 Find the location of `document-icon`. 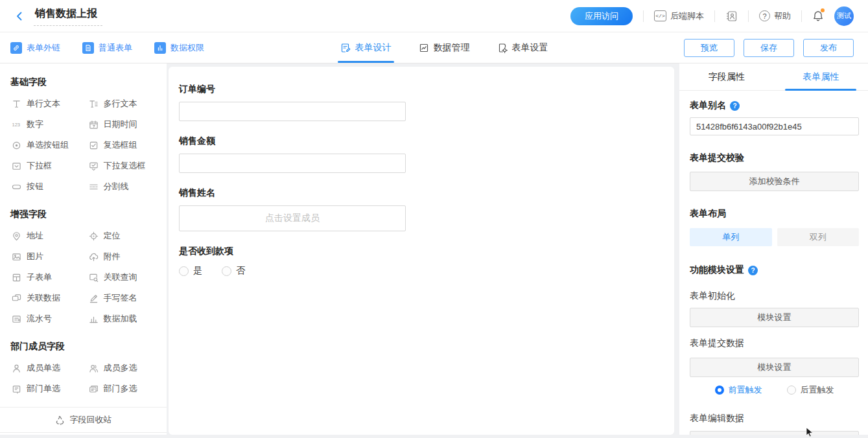

document-icon is located at coordinates (88, 48).